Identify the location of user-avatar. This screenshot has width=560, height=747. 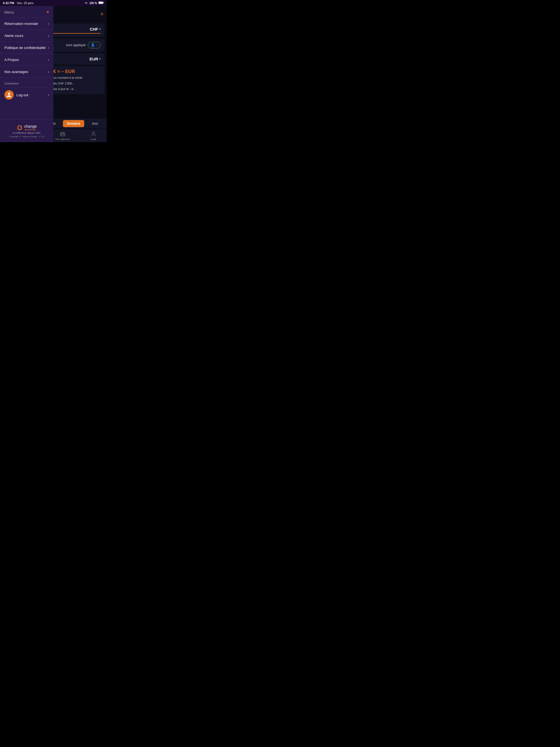
(9, 95).